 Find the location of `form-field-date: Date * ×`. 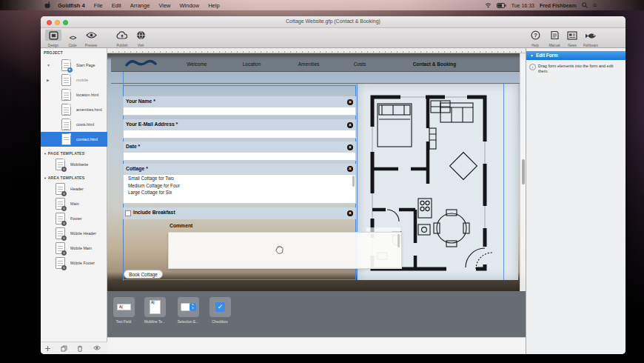

form-field-date: Date * × is located at coordinates (240, 147).